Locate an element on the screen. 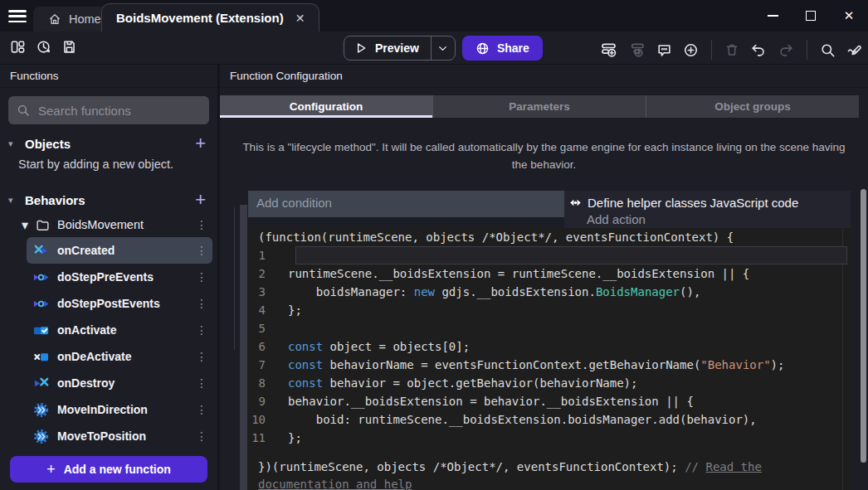 The height and width of the screenshot is (490, 868). code-line-11: 11}; is located at coordinates (549, 438).